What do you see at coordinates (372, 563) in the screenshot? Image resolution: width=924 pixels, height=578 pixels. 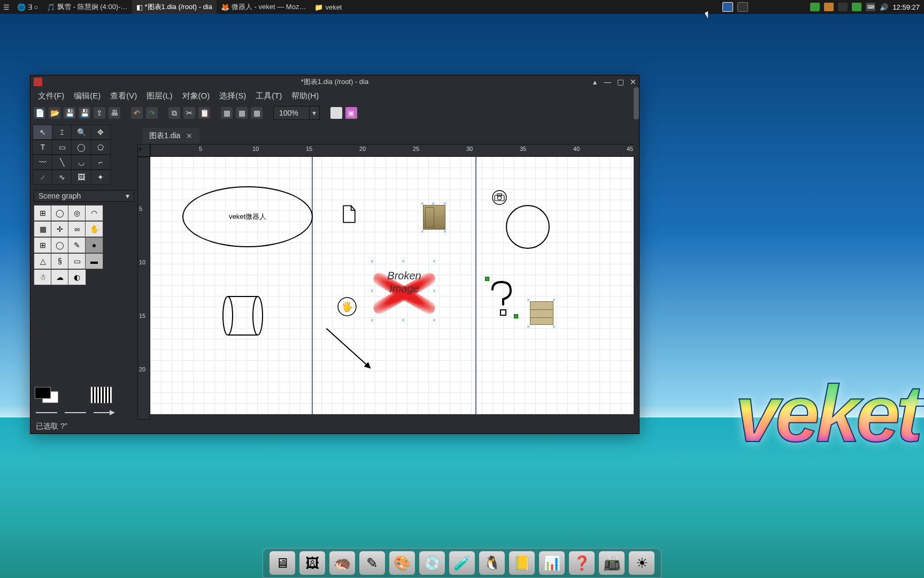 I see `dock-notes: ✎` at bounding box center [372, 563].